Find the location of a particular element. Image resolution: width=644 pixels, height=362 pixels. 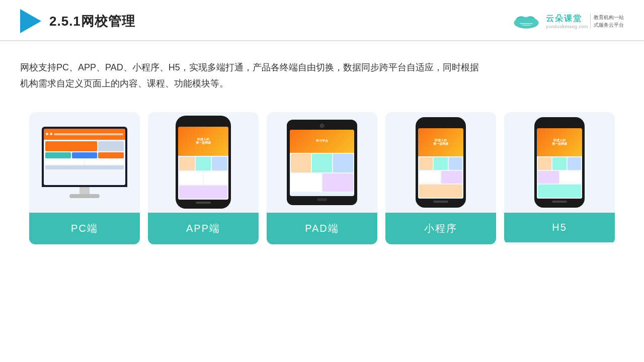

h5-phone-icon: 职进人的第一堂网课 is located at coordinates (559, 162).